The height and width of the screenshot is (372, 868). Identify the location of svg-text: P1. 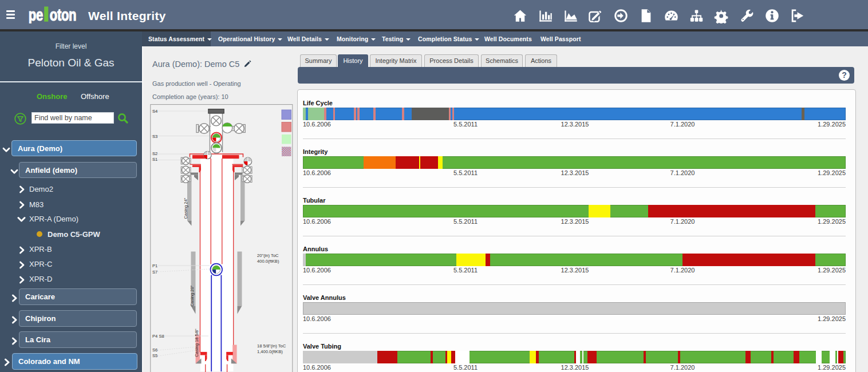
(155, 266).